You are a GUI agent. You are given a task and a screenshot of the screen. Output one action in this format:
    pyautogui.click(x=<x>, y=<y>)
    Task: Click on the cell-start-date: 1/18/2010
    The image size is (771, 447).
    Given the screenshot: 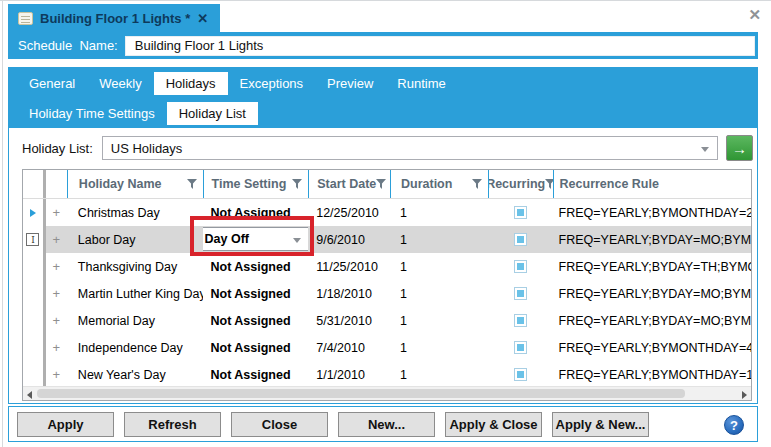 What is the action you would take?
    pyautogui.click(x=349, y=294)
    